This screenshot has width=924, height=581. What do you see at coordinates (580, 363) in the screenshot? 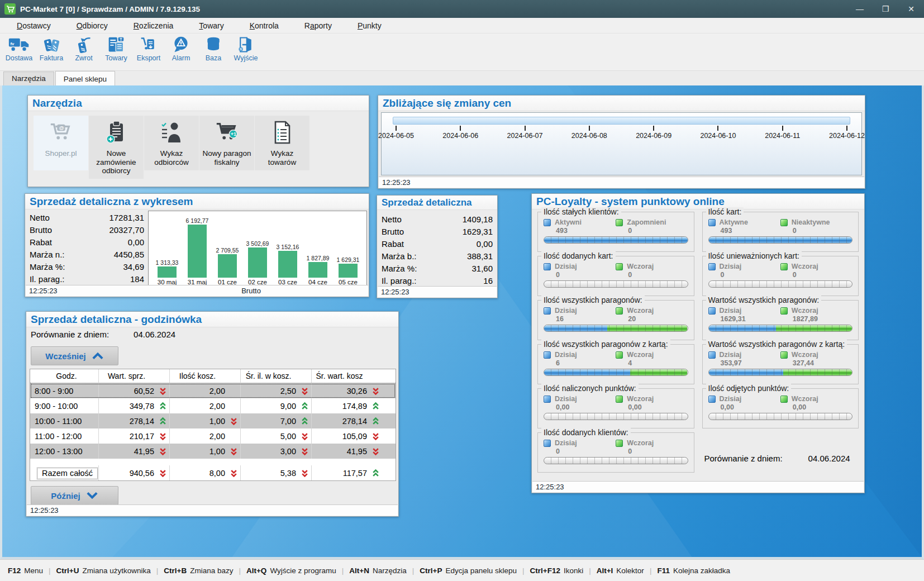
I see `legend-value: 6` at bounding box center [580, 363].